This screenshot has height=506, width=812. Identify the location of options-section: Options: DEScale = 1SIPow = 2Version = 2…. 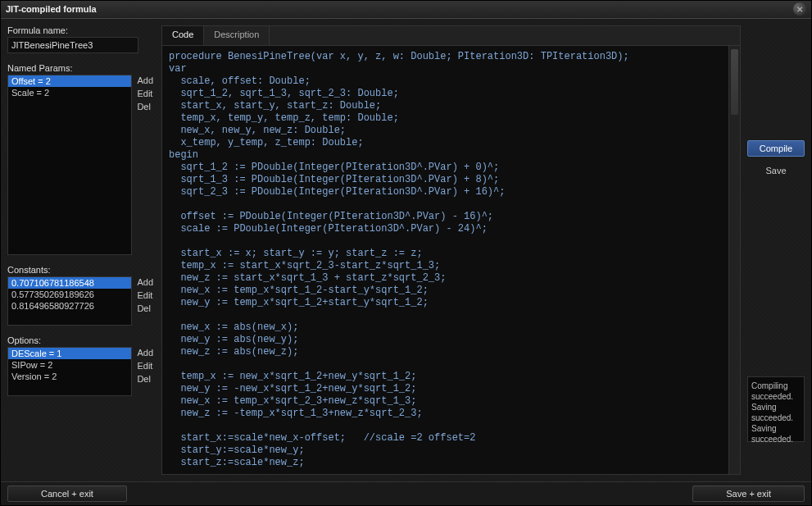
(81, 366).